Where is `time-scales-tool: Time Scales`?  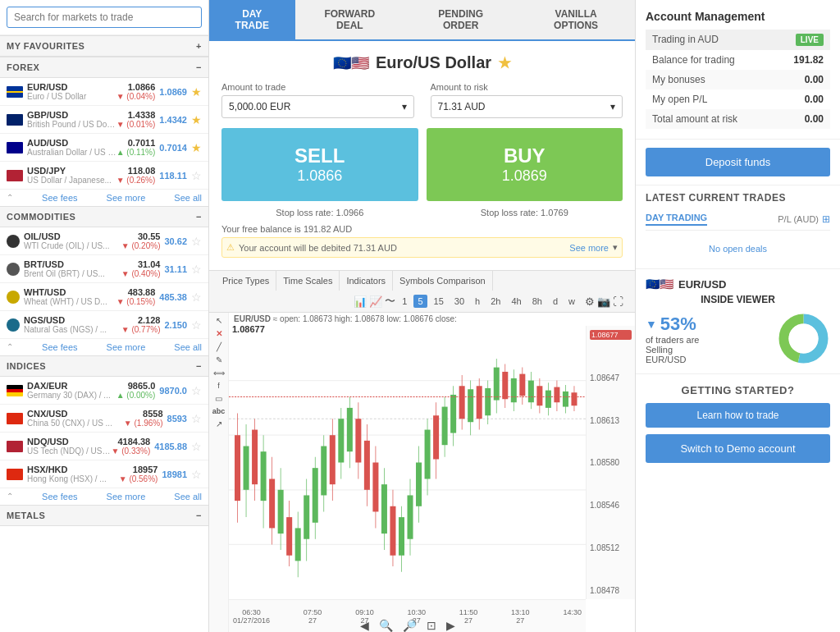
time-scales-tool: Time Scales is located at coordinates (308, 281).